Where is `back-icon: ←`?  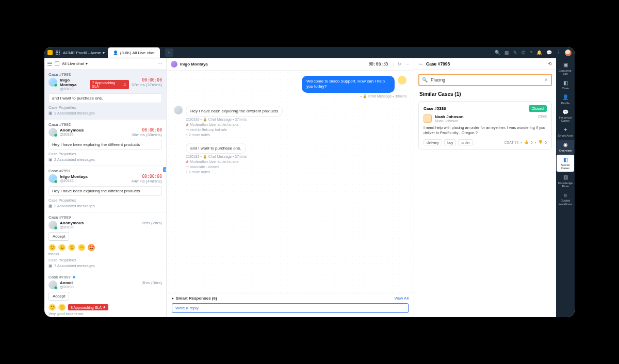 back-icon: ← is located at coordinates (421, 64).